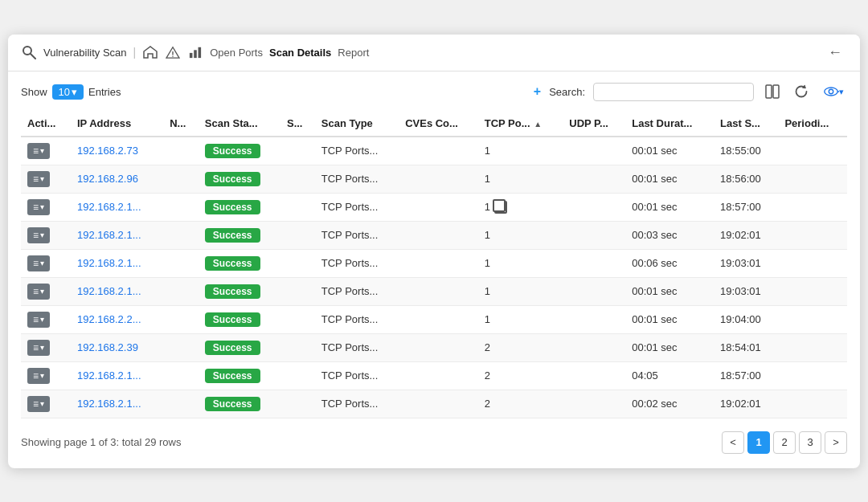 The image size is (868, 502). What do you see at coordinates (117, 124) in the screenshot?
I see `col-ip: IP Address` at bounding box center [117, 124].